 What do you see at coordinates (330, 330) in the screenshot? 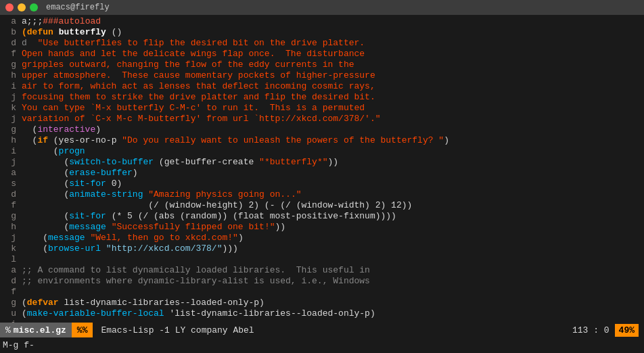
I see `status-mode: Emacs-Lisp -1 LY company Abel` at bounding box center [330, 330].